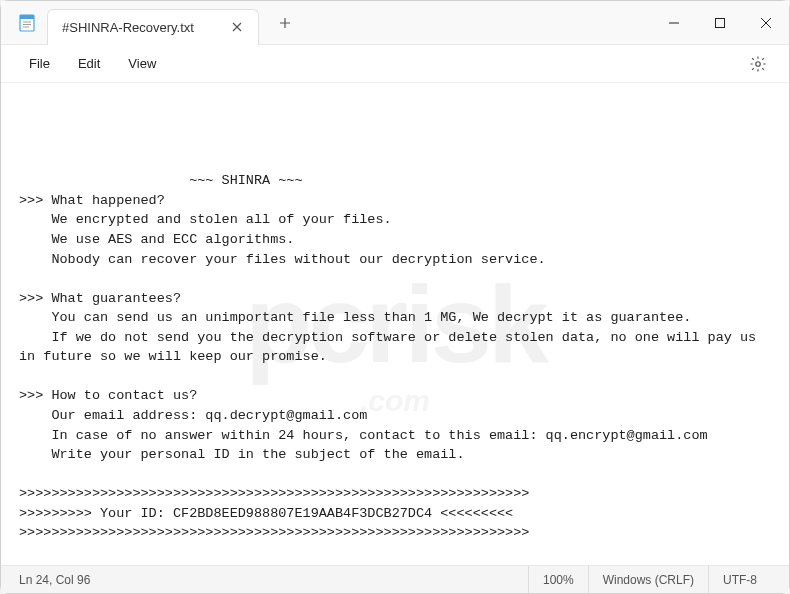  What do you see at coordinates (395, 23) in the screenshot?
I see `titlebar: #SHINRA-Recovery.txt` at bounding box center [395, 23].